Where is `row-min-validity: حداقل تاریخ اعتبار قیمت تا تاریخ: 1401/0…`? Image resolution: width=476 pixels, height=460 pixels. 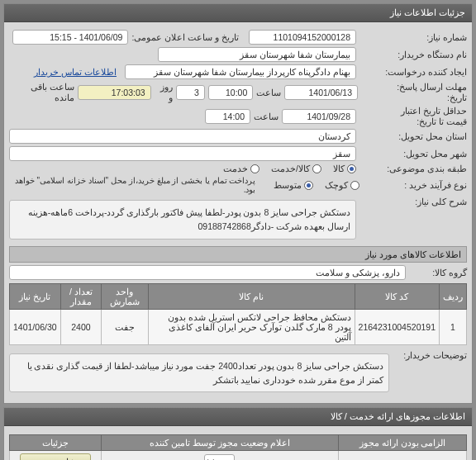
row-min-validity: حداقل تاریخ اعتبار قیمت تا تاریخ: 1401/0… is located at coordinates (238, 116).